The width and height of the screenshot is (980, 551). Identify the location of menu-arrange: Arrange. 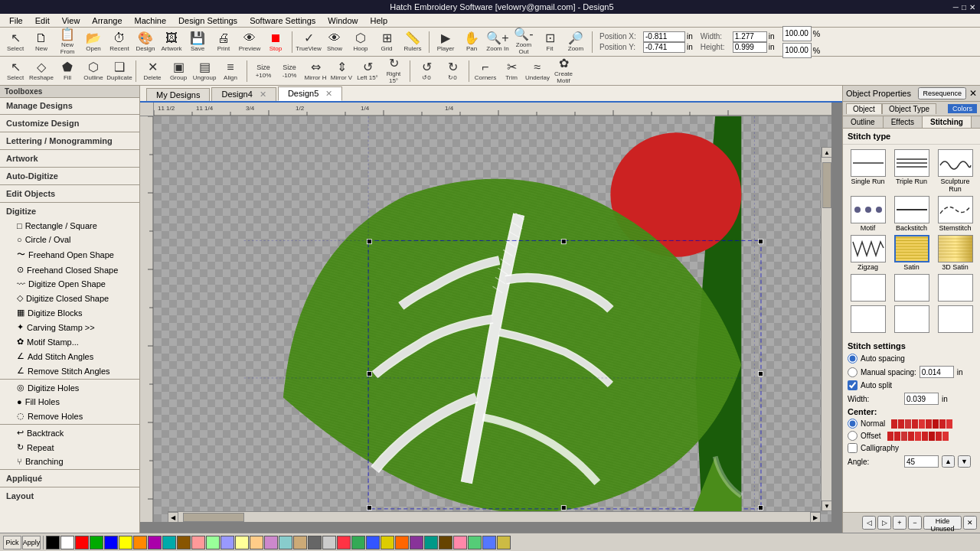
(107, 21).